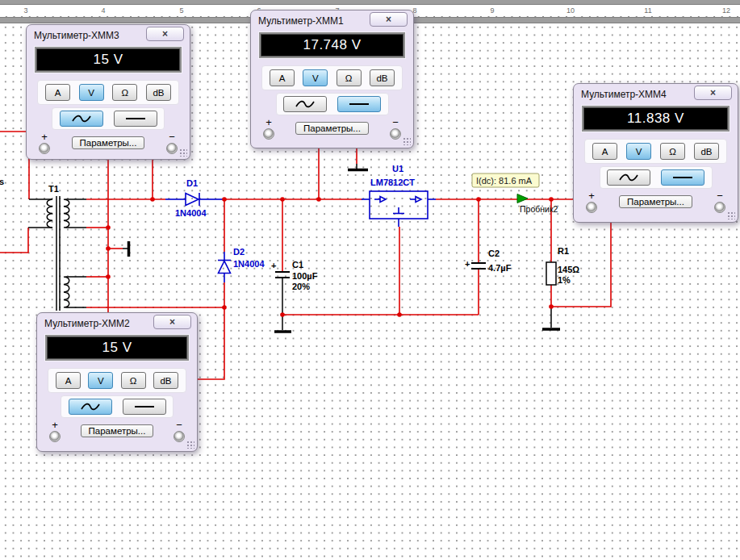 Image resolution: width=740 pixels, height=560 pixels. Describe the element at coordinates (392, 182) in the screenshot. I see `regulator-u1-value-label: LM7812CT` at that location.